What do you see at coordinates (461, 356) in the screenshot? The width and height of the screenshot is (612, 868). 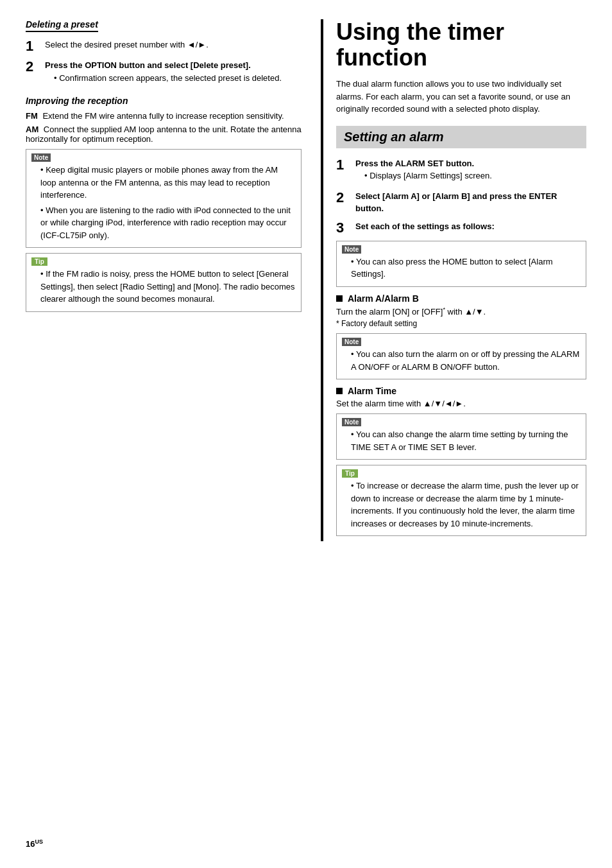 I see `alarm-note-2: Note You can also turn the alarm on or o…` at bounding box center [461, 356].